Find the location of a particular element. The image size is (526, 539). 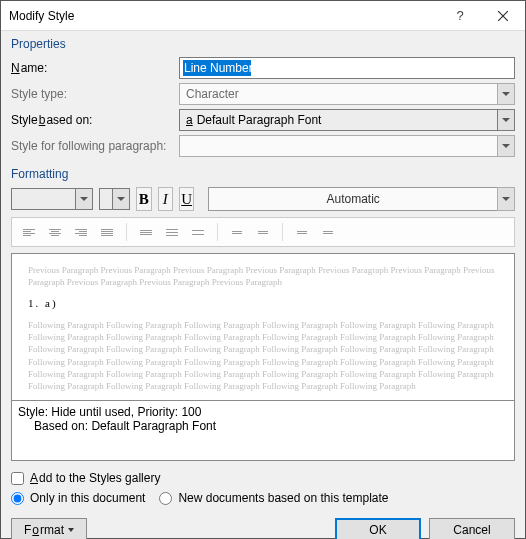

font-color-dropdown is located at coordinates (506, 199).